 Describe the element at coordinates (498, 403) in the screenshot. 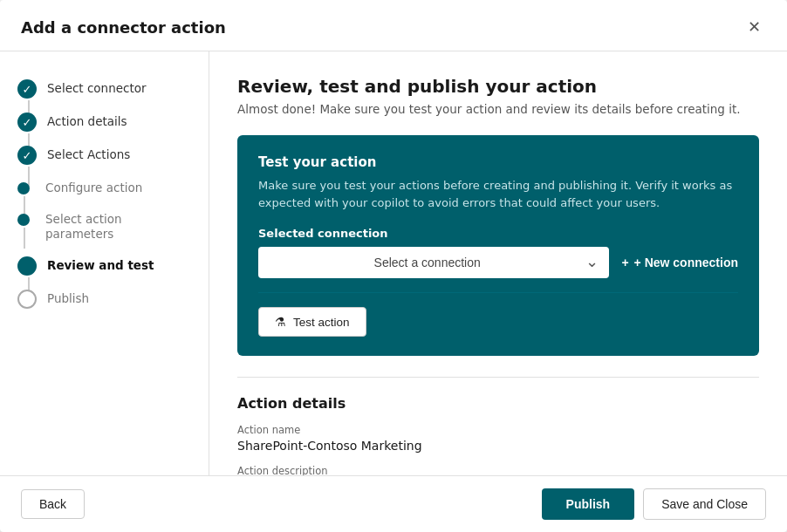

I see `action-details-title: Action details` at that location.